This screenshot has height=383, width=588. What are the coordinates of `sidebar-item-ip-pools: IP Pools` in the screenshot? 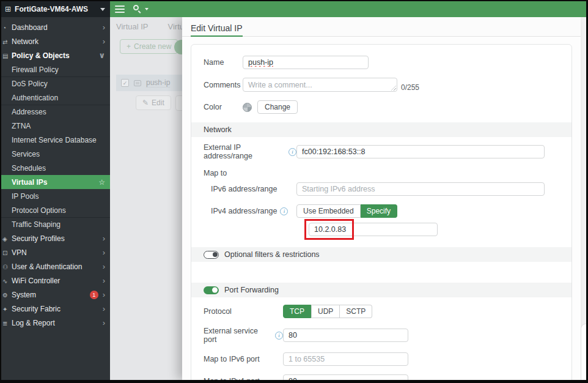 It's located at (56, 196).